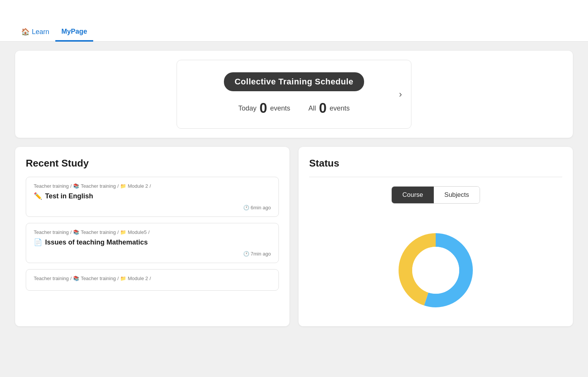 This screenshot has width=588, height=377. What do you see at coordinates (96, 242) in the screenshot?
I see `study-item-name: Issues of teaching Mathematics` at bounding box center [96, 242].